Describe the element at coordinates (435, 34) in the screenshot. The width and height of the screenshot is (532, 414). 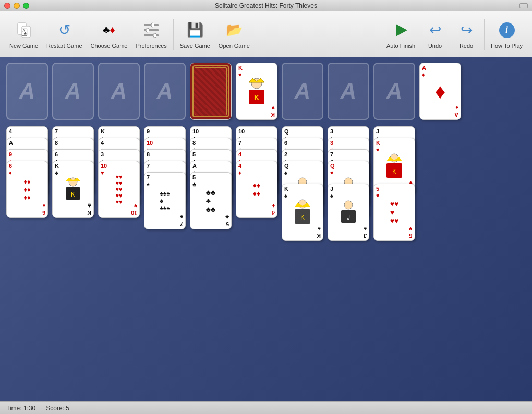
I see `undo-button: ↩ Undo` at that location.